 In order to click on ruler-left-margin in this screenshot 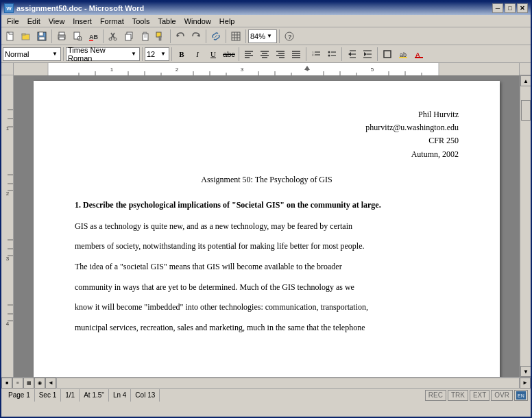, I will do `click(8, 69)`.